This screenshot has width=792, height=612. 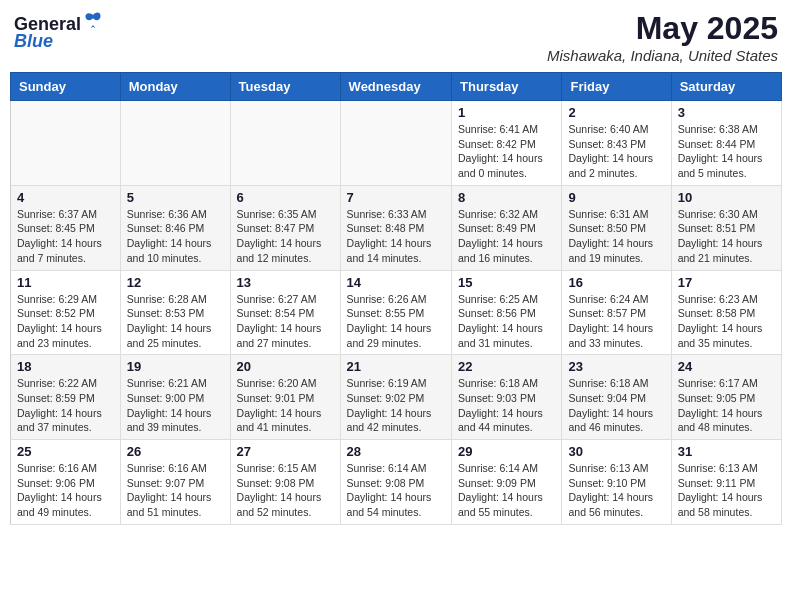 What do you see at coordinates (616, 490) in the screenshot?
I see `cell-info: Sunrise: 6:13 AM Sunset: 9:10 PM Dayligh…` at bounding box center [616, 490].